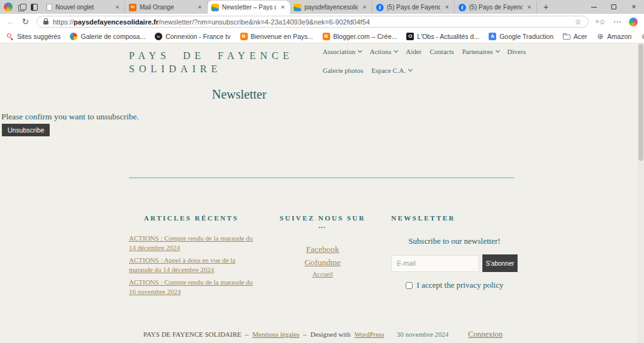 The image size is (644, 343). Describe the element at coordinates (601, 22) in the screenshot. I see `collections-icon` at that location.